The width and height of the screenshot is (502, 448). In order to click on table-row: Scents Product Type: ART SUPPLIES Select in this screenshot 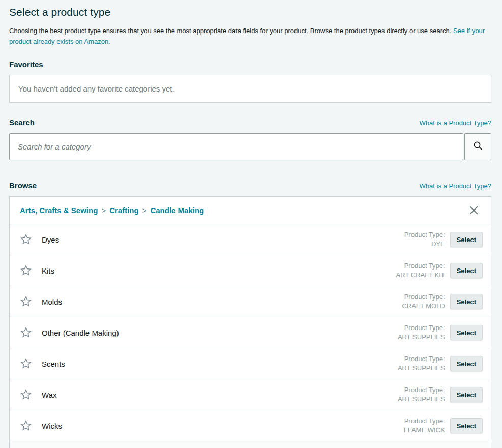, I will do `click(250, 364)`.